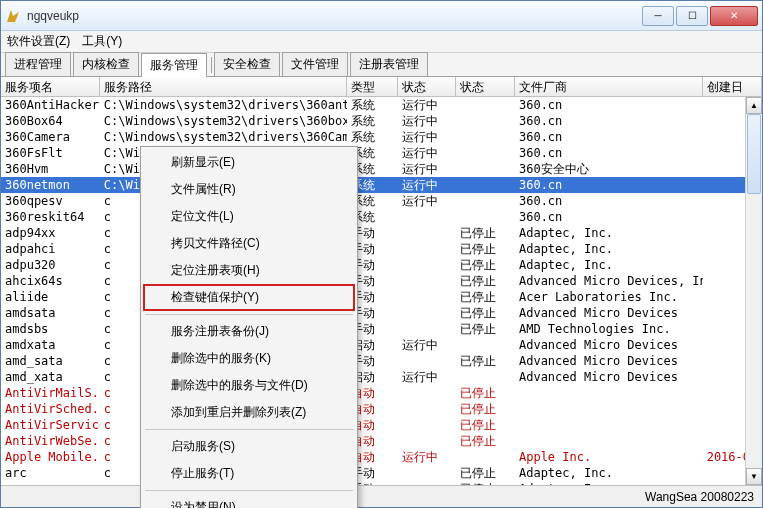  Describe the element at coordinates (174, 65) in the screenshot. I see `tab-services: 服务管理` at that location.